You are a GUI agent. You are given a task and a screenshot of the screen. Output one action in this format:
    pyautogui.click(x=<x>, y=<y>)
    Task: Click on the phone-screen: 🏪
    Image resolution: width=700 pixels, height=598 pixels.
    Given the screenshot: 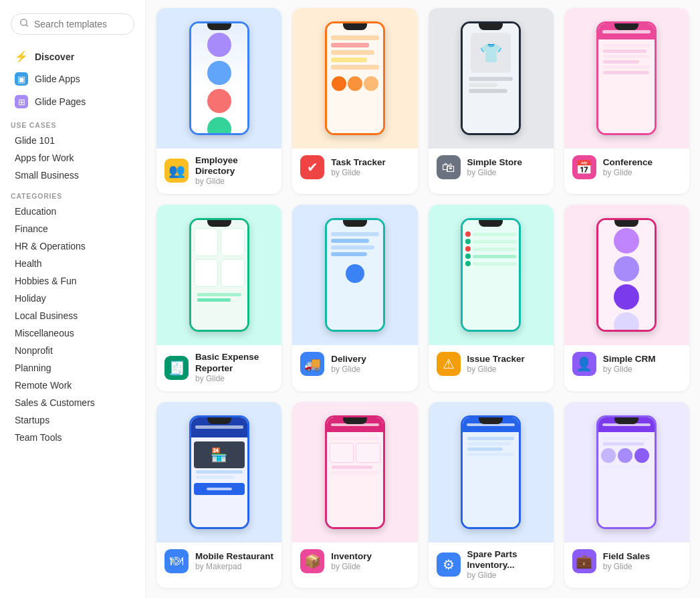 What is the action you would take?
    pyautogui.click(x=219, y=472)
    